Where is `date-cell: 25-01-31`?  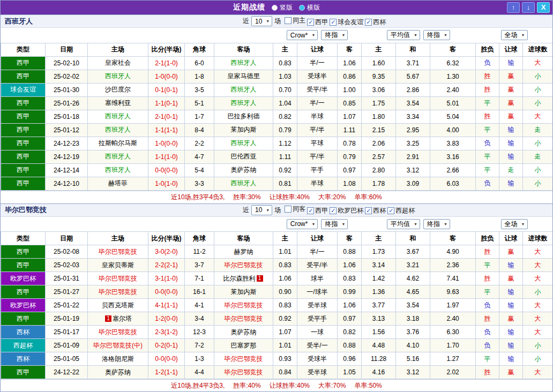
date-cell: 25-01-31 is located at coordinates (66, 278).